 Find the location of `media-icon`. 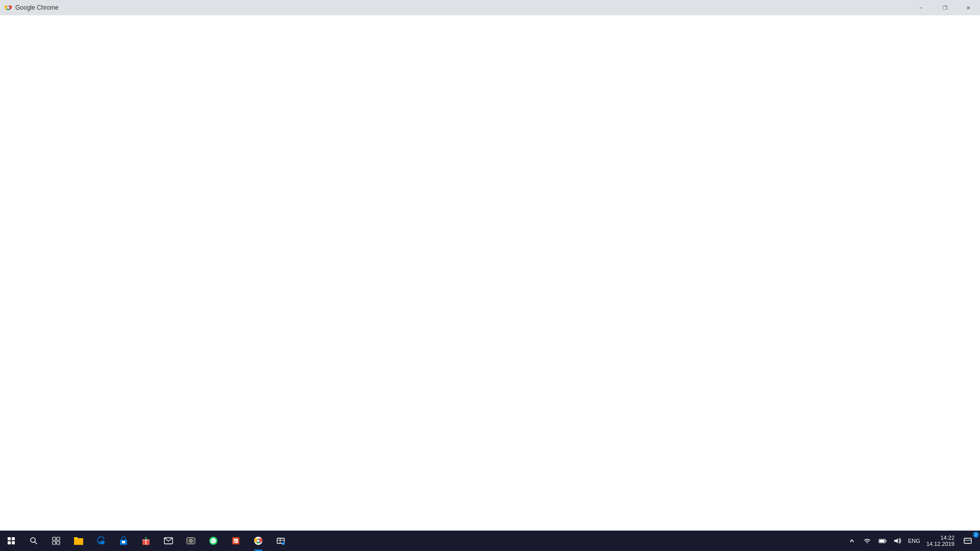

media-icon is located at coordinates (191, 541).